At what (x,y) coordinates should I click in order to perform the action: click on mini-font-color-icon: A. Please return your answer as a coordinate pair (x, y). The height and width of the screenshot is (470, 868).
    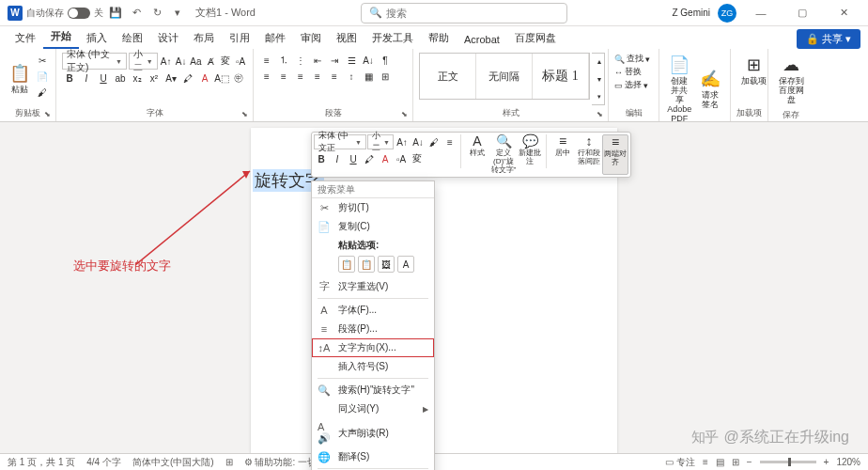
    Looking at the image, I should click on (385, 159).